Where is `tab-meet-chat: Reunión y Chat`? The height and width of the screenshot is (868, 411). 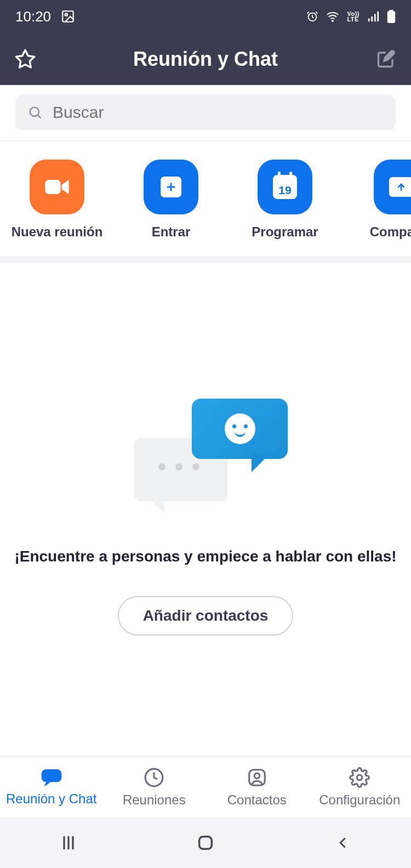
tab-meet-chat: Reunión y Chat is located at coordinates (52, 787).